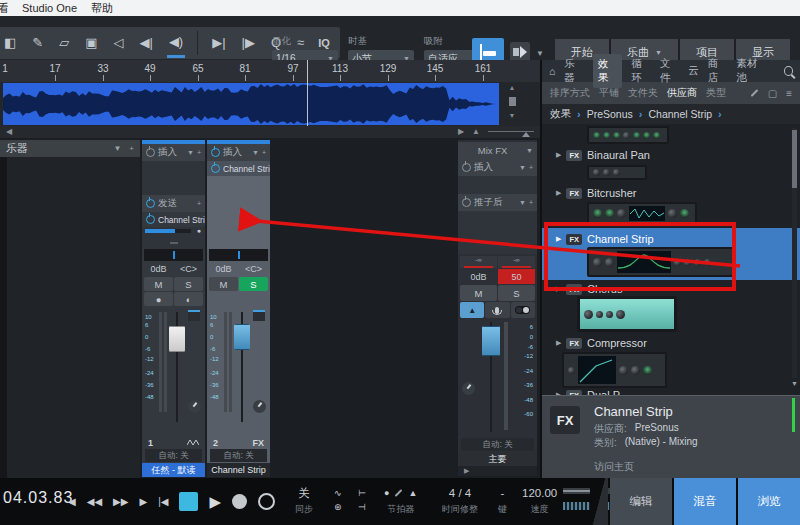 This screenshot has height=525, width=800. Describe the element at coordinates (238, 470) in the screenshot. I see `channel-name: Channel Strip` at that location.